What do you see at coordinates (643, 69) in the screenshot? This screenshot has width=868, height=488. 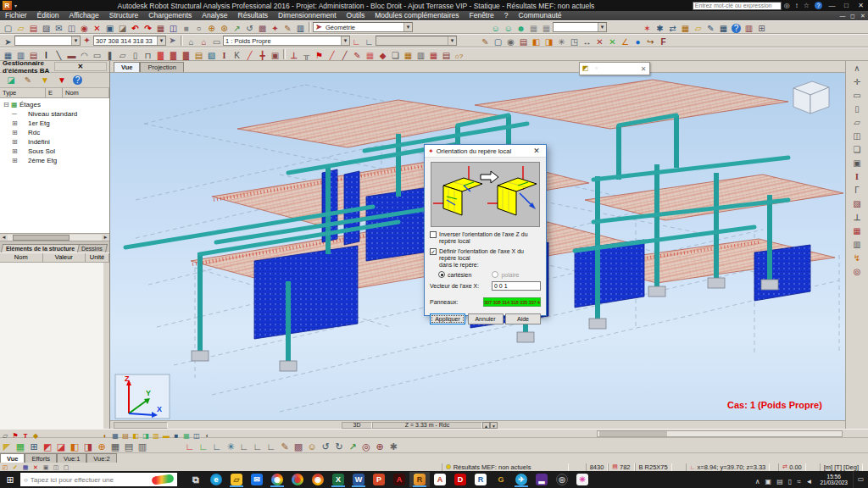 I see `palette-close-icon: ✕` at bounding box center [643, 69].